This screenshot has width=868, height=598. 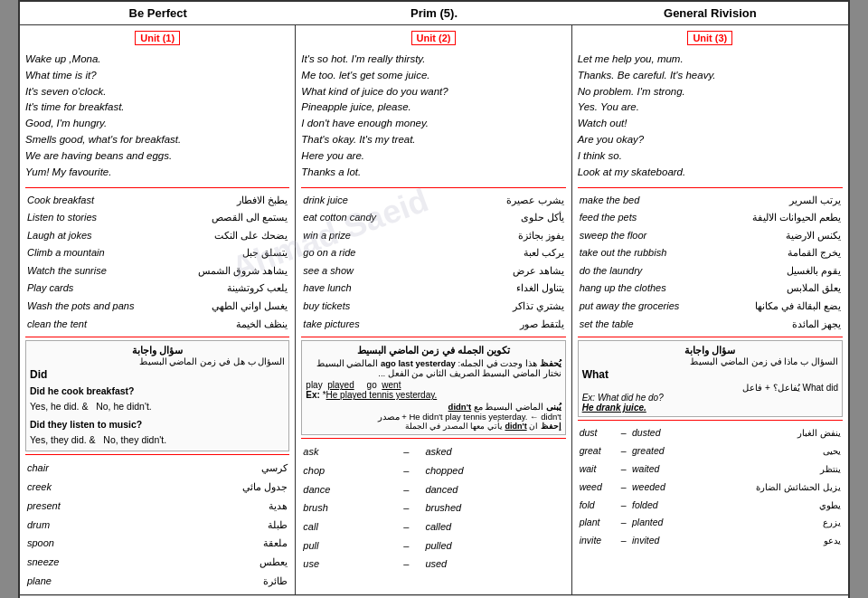 I want to click on header-col1: Be Perfect, so click(x=157, y=13).